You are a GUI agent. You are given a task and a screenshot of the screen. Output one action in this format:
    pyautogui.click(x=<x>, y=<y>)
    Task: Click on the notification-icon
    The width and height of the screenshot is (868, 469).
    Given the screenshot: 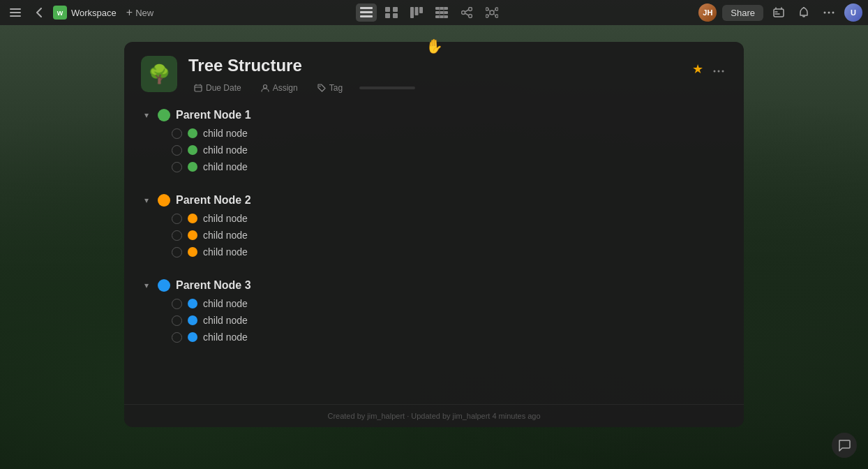 What is the action you would take?
    pyautogui.click(x=804, y=13)
    